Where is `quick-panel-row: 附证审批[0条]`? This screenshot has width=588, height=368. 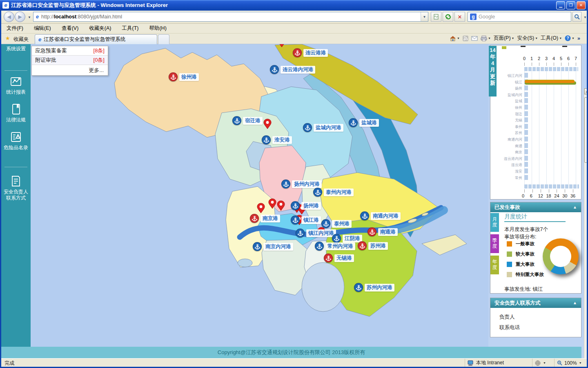 quick-panel-row: 附证审批[0条] is located at coordinates (70, 61).